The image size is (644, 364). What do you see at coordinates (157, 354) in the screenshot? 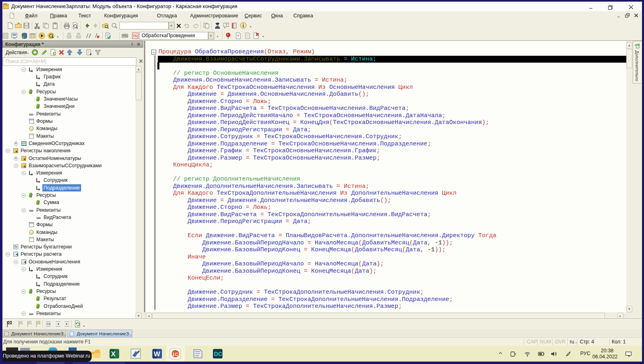
I see `svg-text: W` at bounding box center [157, 354].